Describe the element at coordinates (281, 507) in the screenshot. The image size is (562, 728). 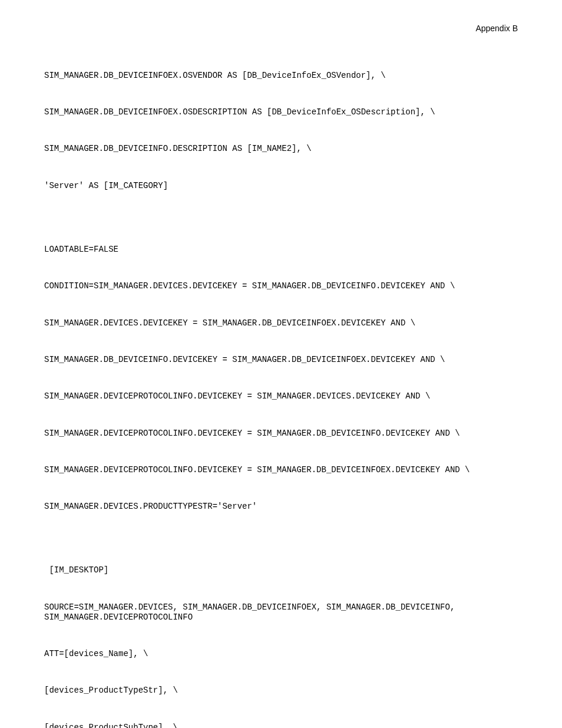
I see `code-line: SIM_MANAGER.DEVICES.PRODUCTTYPESTR='Serv…` at that location.